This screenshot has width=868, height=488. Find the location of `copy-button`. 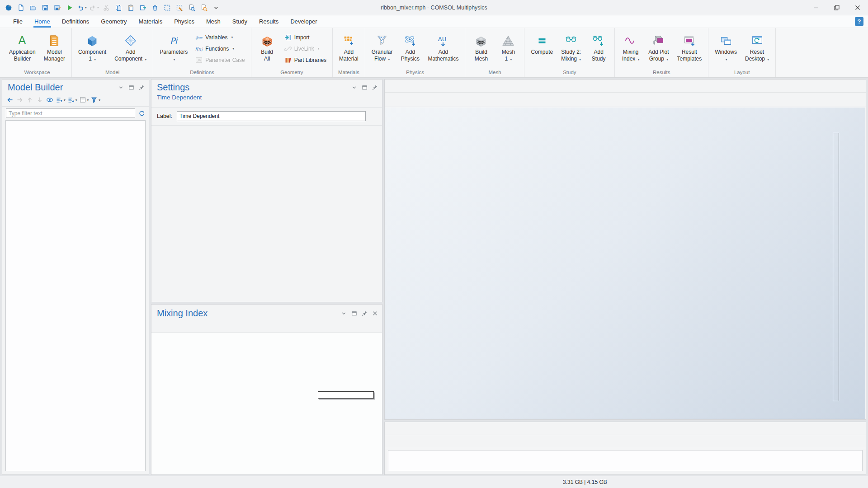

copy-button is located at coordinates (118, 8).